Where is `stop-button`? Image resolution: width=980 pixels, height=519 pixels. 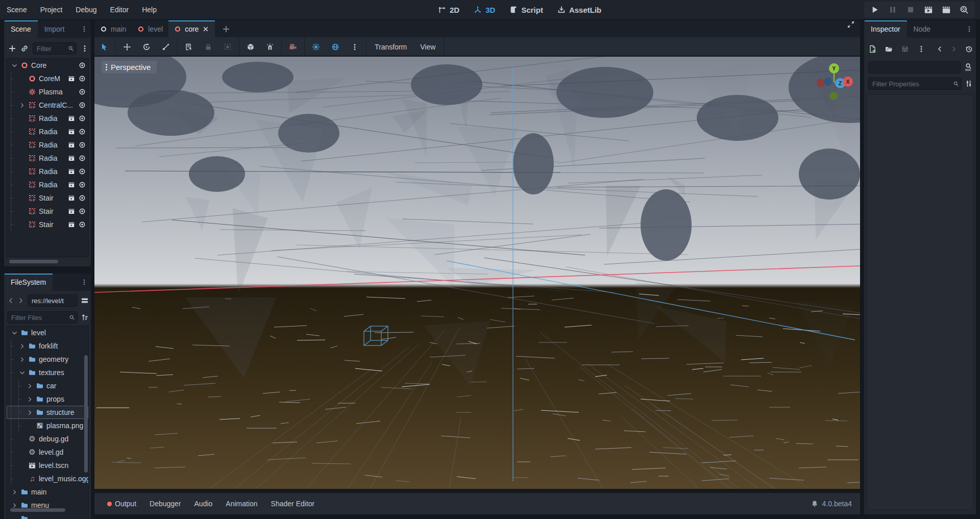 stop-button is located at coordinates (911, 10).